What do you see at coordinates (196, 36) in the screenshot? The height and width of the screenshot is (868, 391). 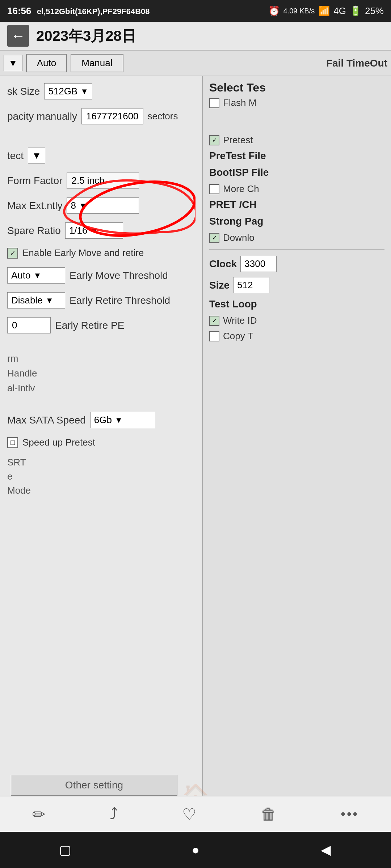 I see `header-bar: ← 2023年3月28日` at bounding box center [196, 36].